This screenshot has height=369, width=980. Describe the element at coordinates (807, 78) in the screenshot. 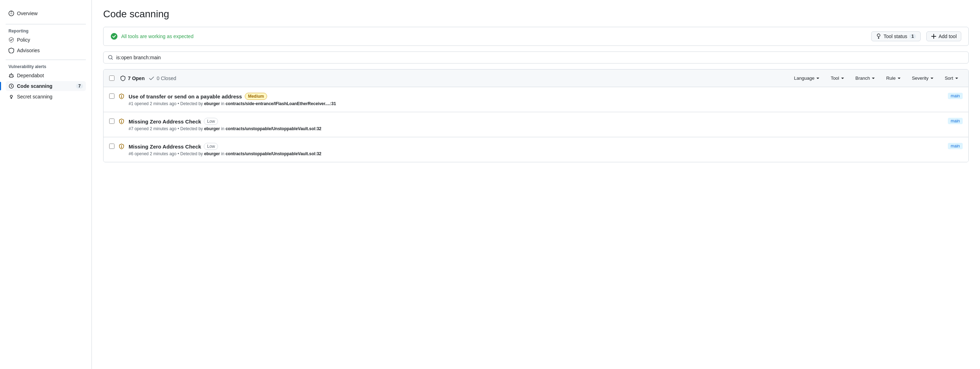

I see `filter-language-button: Language` at that location.